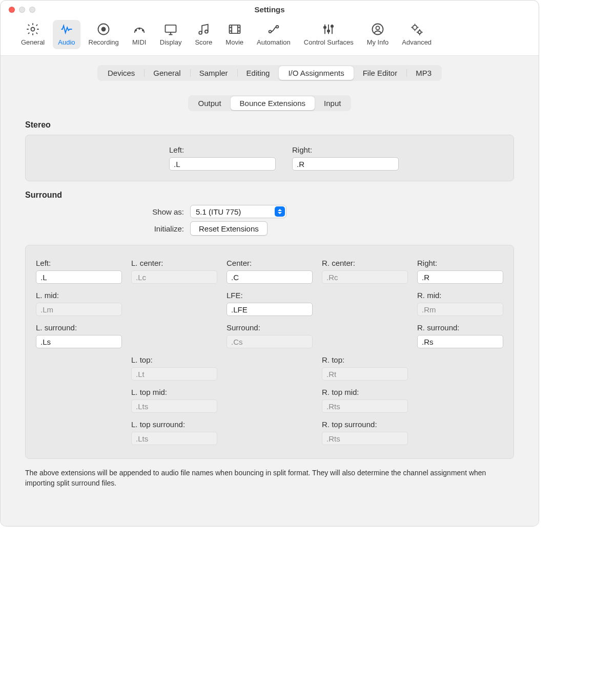  What do you see at coordinates (365, 392) in the screenshot?
I see `r_top_mid-label: R. top mid:` at bounding box center [365, 392].